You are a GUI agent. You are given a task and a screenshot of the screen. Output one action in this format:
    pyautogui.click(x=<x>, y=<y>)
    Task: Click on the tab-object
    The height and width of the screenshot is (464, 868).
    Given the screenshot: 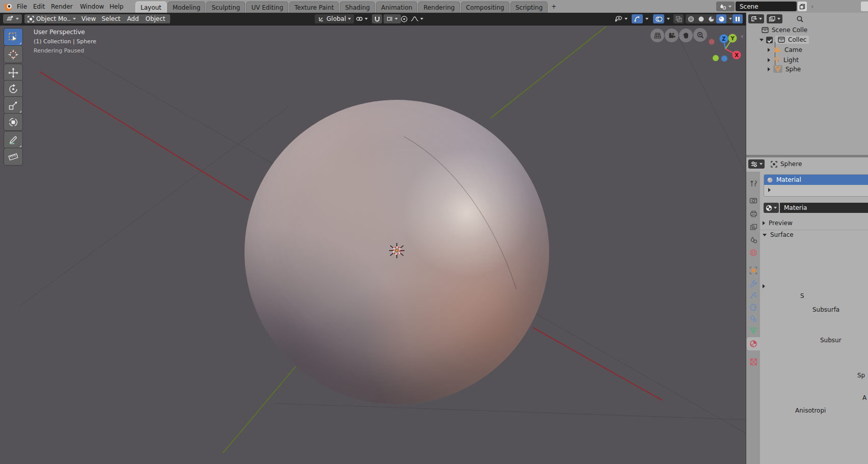 What is the action you would take?
    pyautogui.click(x=753, y=270)
    